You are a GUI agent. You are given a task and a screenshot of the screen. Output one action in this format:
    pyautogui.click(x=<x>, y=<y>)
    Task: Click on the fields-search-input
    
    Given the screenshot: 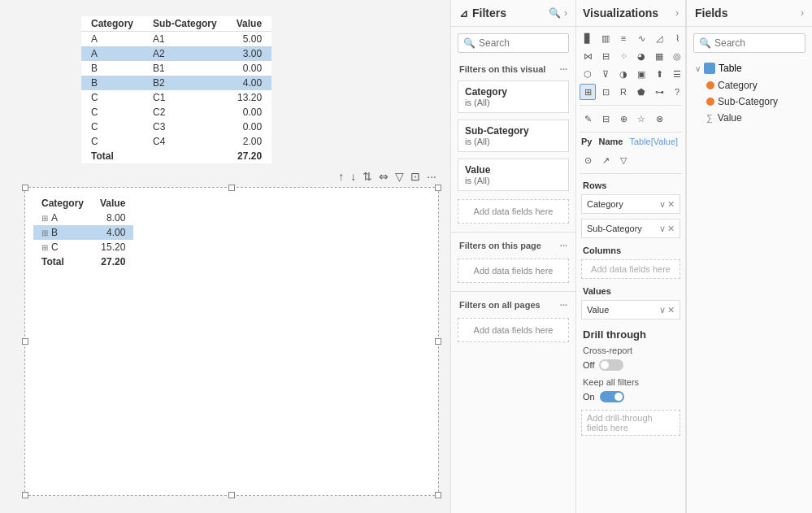 What is the action you would take?
    pyautogui.click(x=763, y=43)
    